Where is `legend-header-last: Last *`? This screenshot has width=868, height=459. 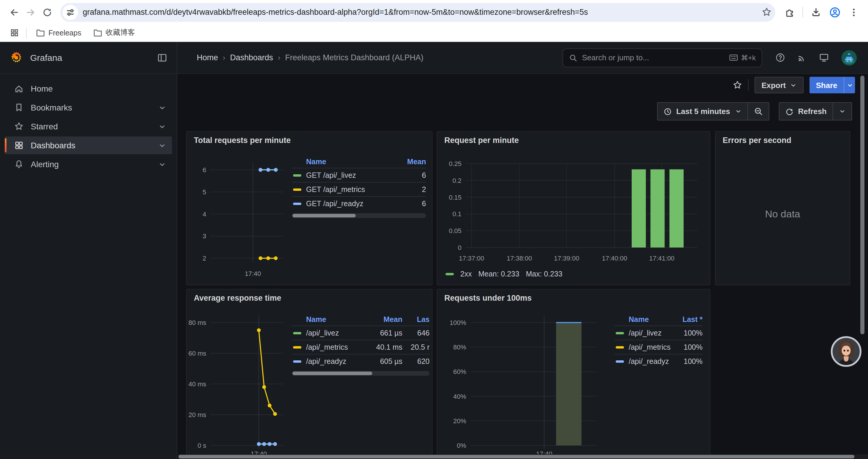
legend-header-last: Last * is located at coordinates (687, 319).